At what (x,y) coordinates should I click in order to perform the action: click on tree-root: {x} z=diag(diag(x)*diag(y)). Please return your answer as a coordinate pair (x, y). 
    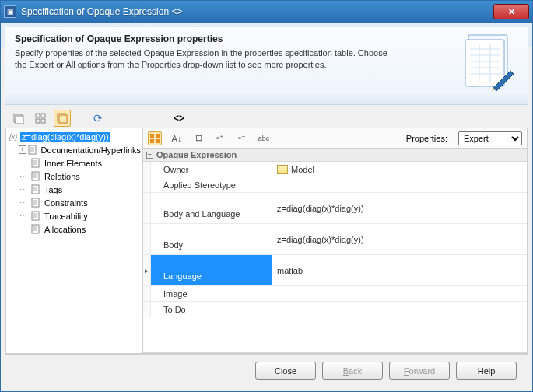
    Looking at the image, I should click on (75, 137).